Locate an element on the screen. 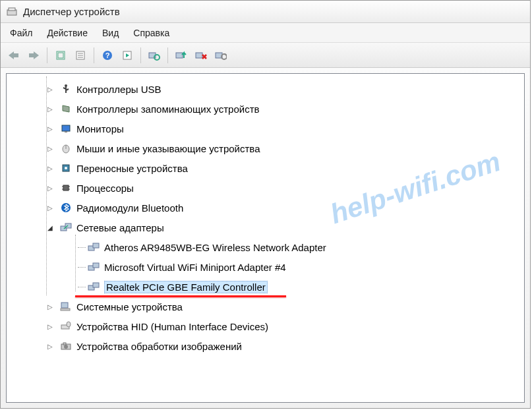 The height and width of the screenshot is (412, 532). tree-label: Процессоры is located at coordinates (105, 189).